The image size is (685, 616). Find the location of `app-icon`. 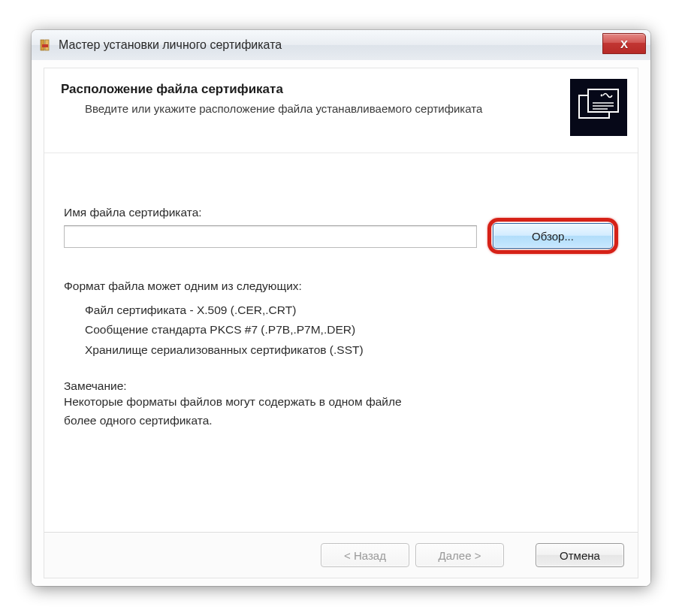

app-icon is located at coordinates (46, 45).